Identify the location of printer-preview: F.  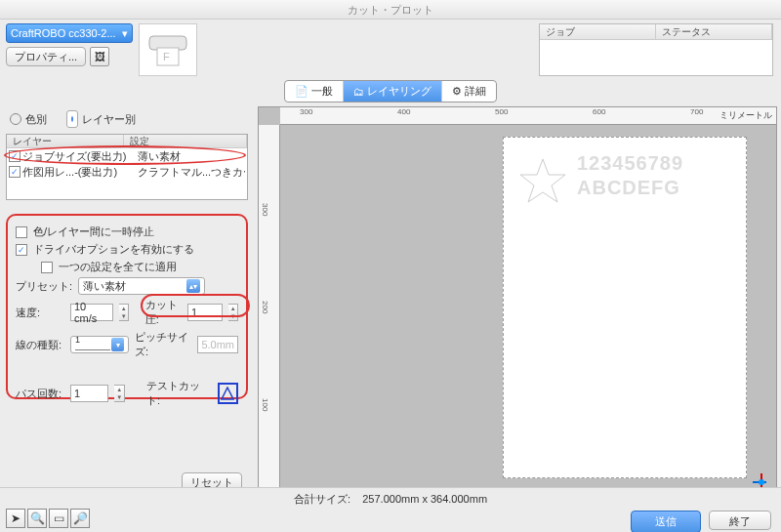
(168, 50).